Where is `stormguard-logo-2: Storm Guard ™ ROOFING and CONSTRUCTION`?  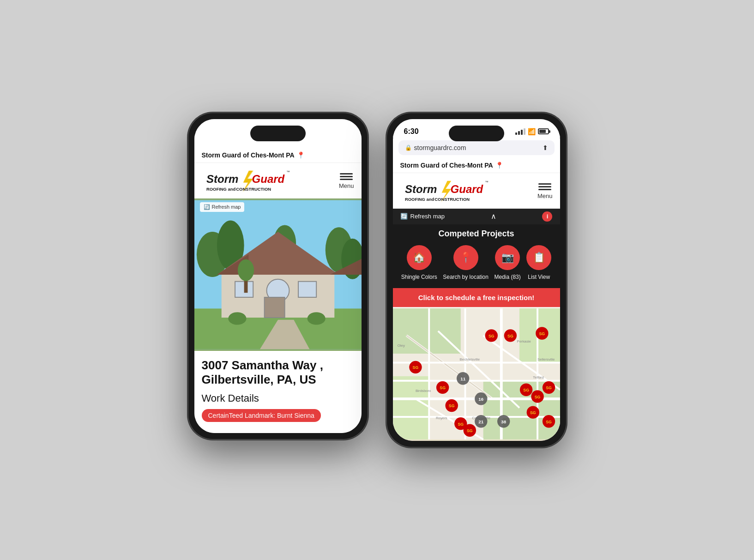
stormguard-logo-2: Storm Guard ™ ROOFING and CONSTRUCTION is located at coordinates (446, 192).